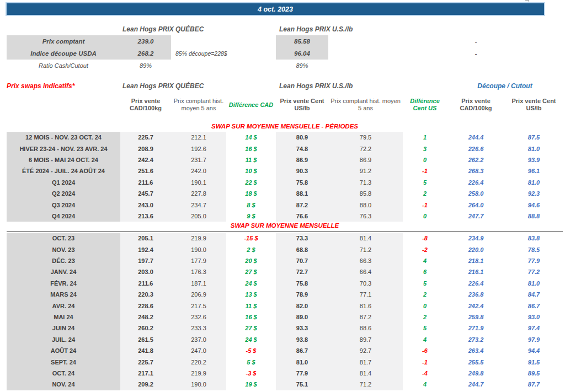 This screenshot has height=392, width=565. What do you see at coordinates (199, 305) in the screenshot?
I see `cad-hist-avg: 217.5` at bounding box center [199, 305].